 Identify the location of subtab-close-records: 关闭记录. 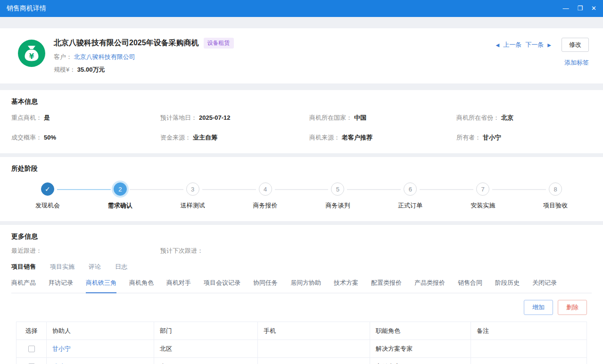
(545, 286).